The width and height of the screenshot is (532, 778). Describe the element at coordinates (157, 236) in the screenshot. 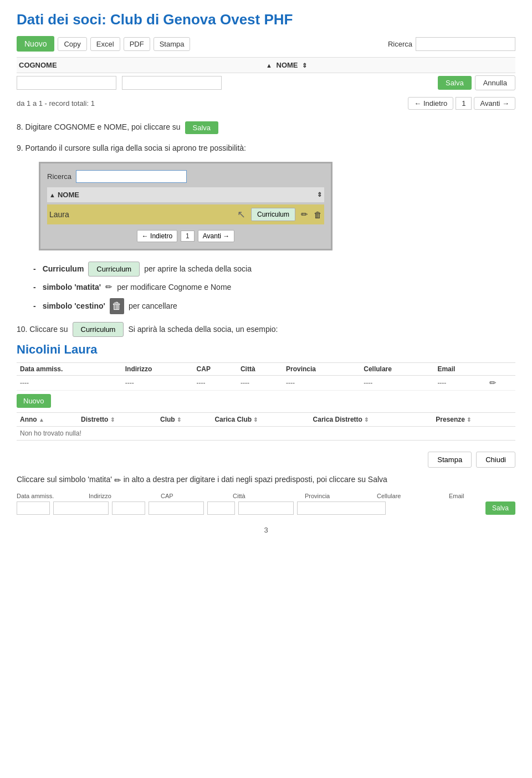

I see `ss-indietro-button: ← Indietro` at that location.